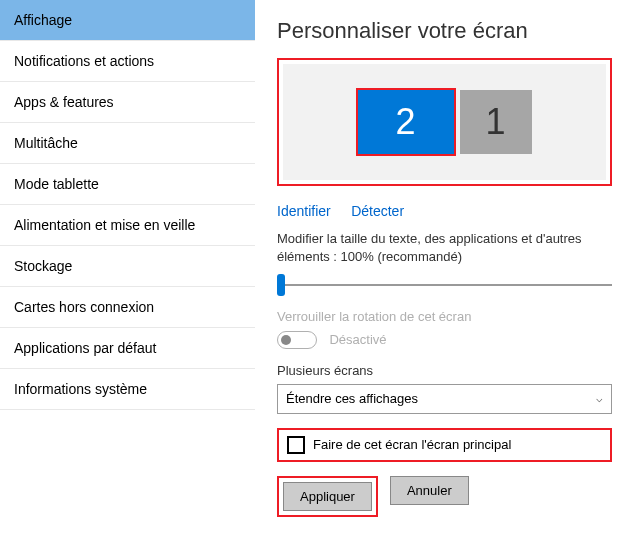 Image resolution: width=630 pixels, height=536 pixels. What do you see at coordinates (128, 226) in the screenshot?
I see `sidebar-item-alimentation: Alimentation et mise en veille` at bounding box center [128, 226].